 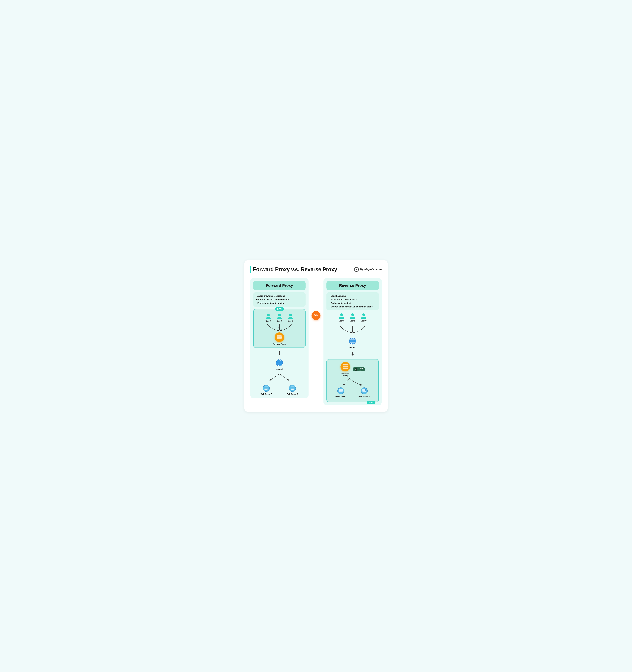 What do you see at coordinates (316, 336) in the screenshot?
I see `main-card: Forward Proxy v.s. Reverse Proxy ByteByt…` at bounding box center [316, 336].